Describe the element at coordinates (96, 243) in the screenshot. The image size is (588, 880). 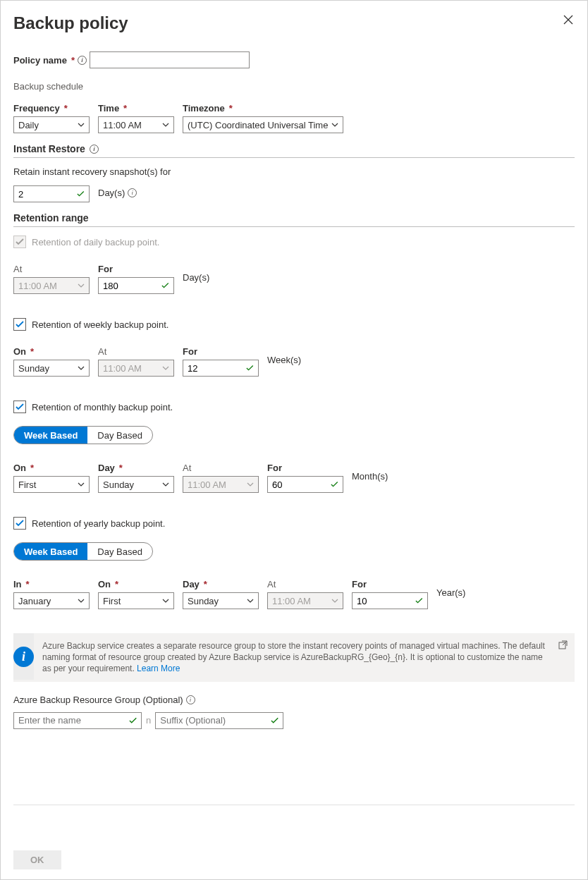
I see `daily-retention-label: Retention of daily backup point.` at that location.